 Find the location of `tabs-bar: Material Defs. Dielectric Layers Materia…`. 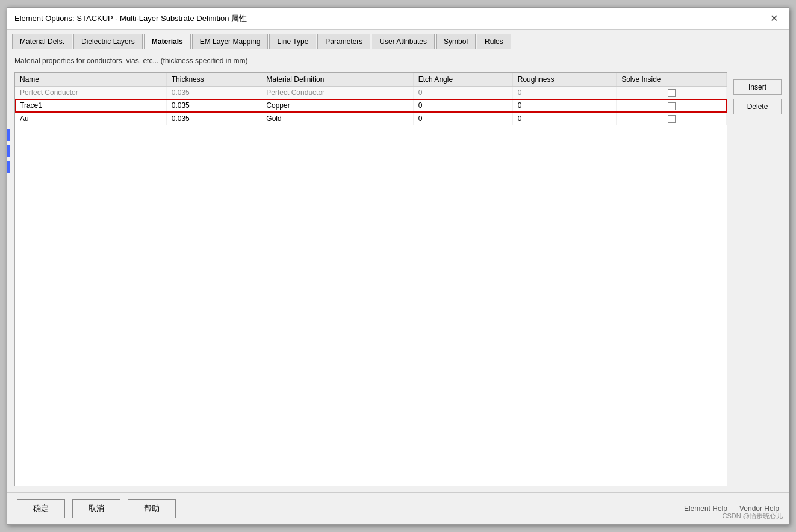

tabs-bar: Material Defs. Dielectric Layers Materia… is located at coordinates (398, 40).